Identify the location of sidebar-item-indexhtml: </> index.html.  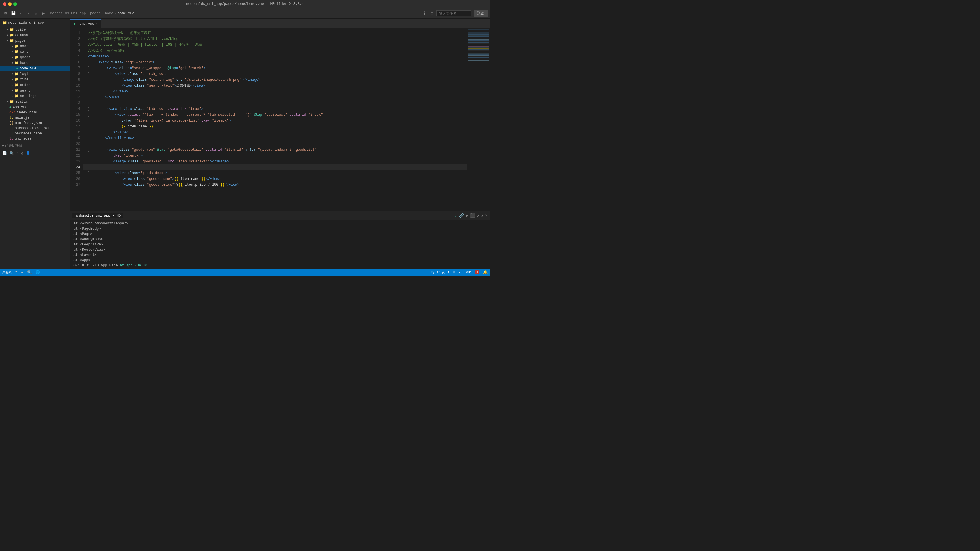
(35, 113).